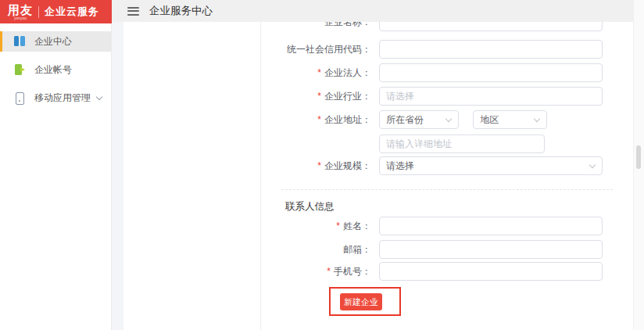  Describe the element at coordinates (133, 11) in the screenshot. I see `hamburger-menu-icon` at that location.